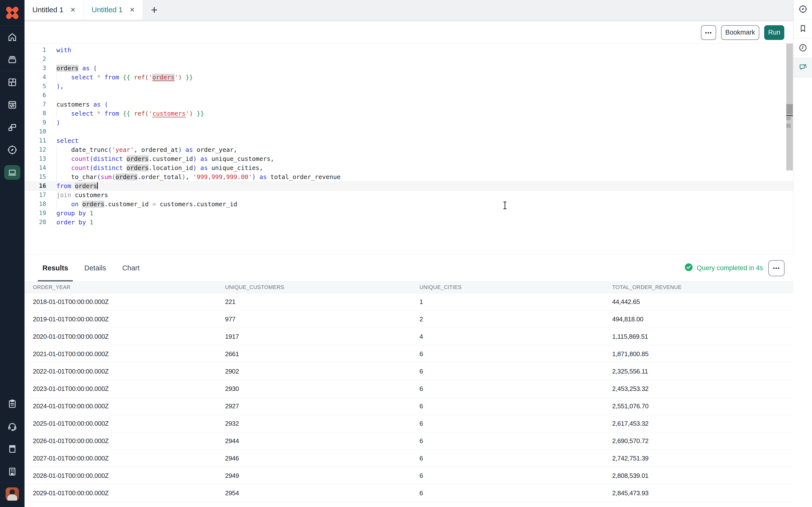 This screenshot has width=812, height=507. Describe the element at coordinates (409, 123) in the screenshot. I see `code-line: 9)` at that location.